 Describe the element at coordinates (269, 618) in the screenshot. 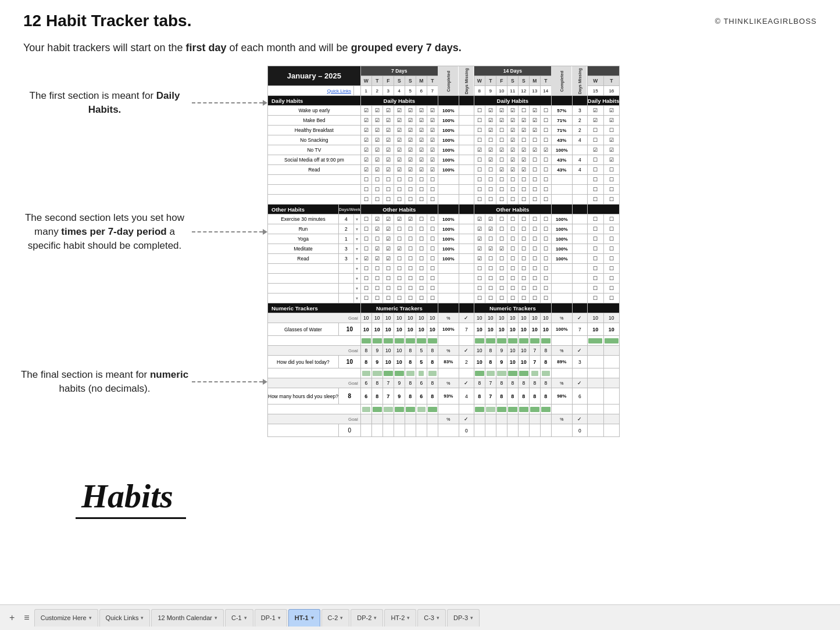

I see `tab-dp1-label: DP-1` at that location.